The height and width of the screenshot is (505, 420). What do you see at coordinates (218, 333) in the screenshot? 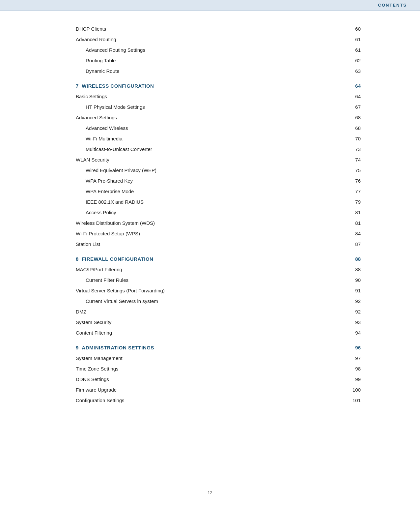
I see `toc-entry: Content Filtering94` at bounding box center [218, 333].